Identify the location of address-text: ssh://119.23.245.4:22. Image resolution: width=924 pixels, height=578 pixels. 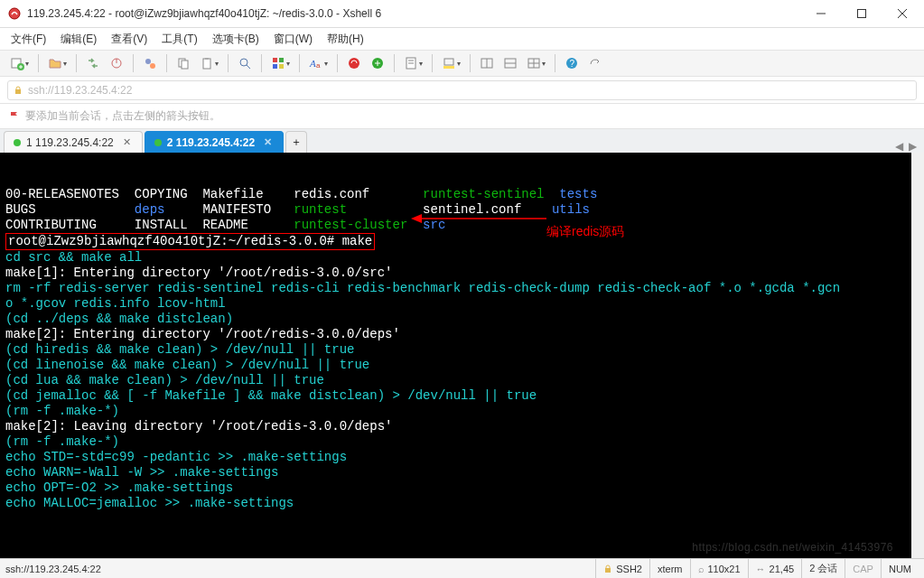
(79, 90).